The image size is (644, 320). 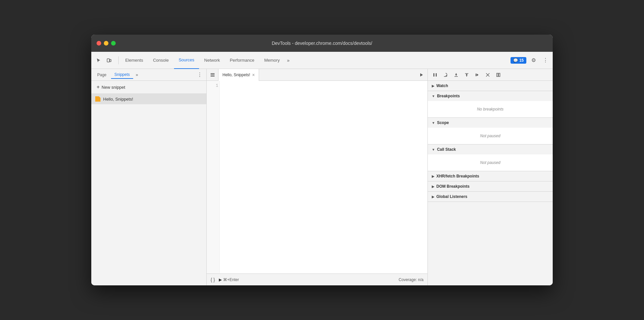 I want to click on call-stack-label: Call Stack, so click(x=446, y=149).